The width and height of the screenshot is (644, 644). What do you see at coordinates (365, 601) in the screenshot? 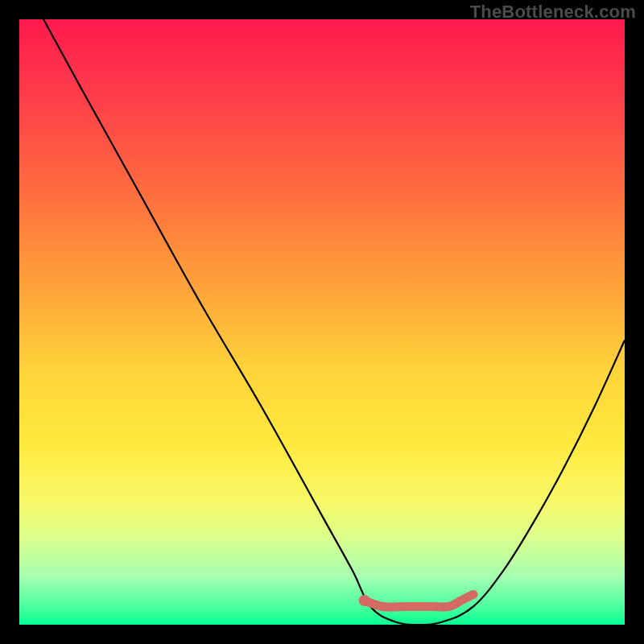
I see `highlight-start-dot` at bounding box center [365, 601].